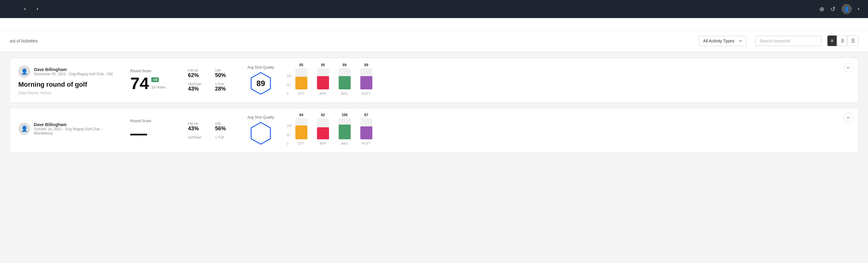 Image resolution: width=868 pixels, height=263 pixels. What do you see at coordinates (366, 115) in the screenshot?
I see `bar-value: 87` at bounding box center [366, 115].